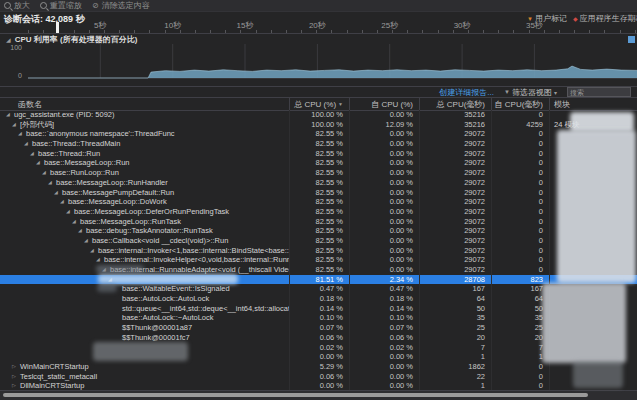 The height and width of the screenshot is (400, 637). I want to click on table-row: ◢base::MessageLoop::DeferOrRunPendingTas…, so click(318, 212).